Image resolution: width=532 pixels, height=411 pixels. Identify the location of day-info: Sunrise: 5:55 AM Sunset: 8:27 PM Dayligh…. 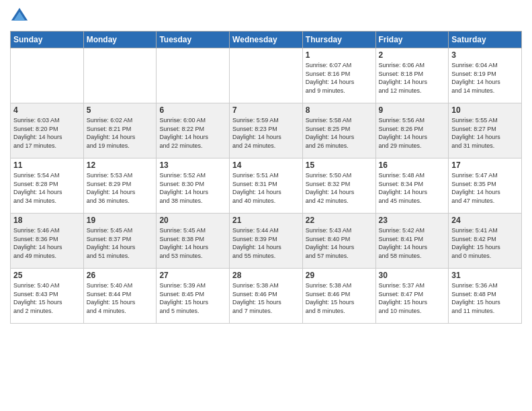
(485, 133).